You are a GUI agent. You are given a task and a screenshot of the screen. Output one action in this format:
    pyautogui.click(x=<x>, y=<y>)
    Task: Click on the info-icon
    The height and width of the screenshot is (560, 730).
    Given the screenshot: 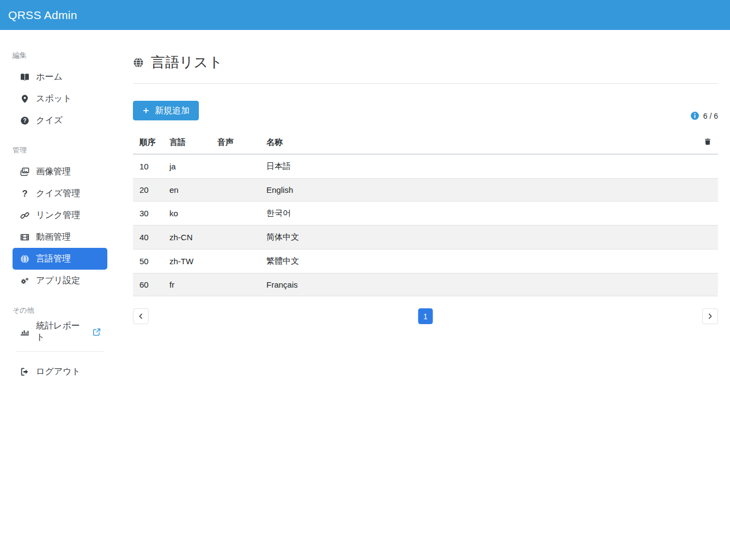 What is the action you would take?
    pyautogui.click(x=695, y=115)
    